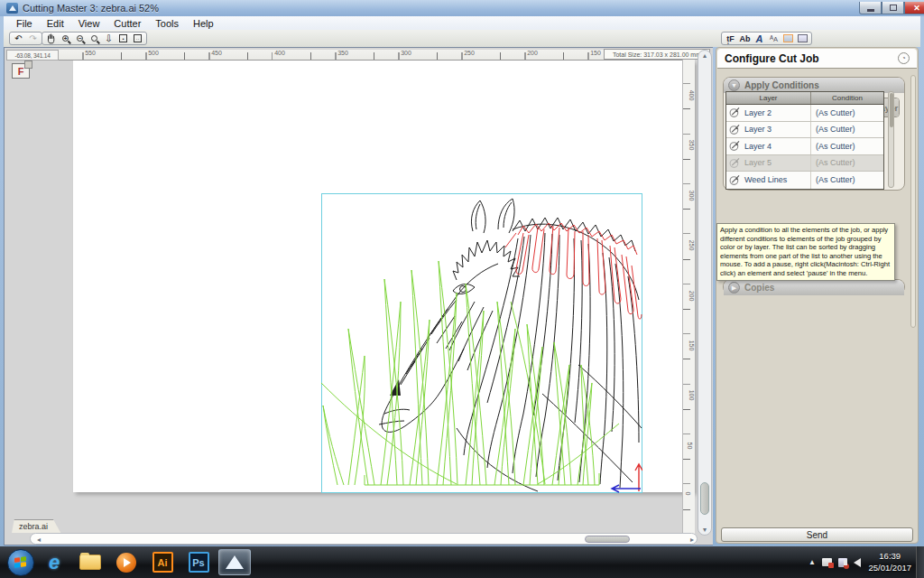 The height and width of the screenshot is (578, 924). What do you see at coordinates (735, 287) in the screenshot?
I see `expand-button: ▶` at bounding box center [735, 287].